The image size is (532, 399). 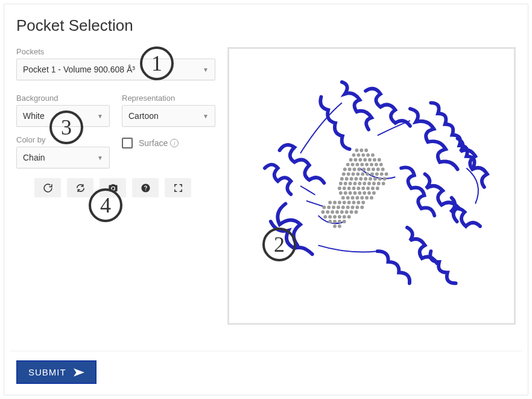 I want to click on color-by-select-value: Chain, so click(x=34, y=158).